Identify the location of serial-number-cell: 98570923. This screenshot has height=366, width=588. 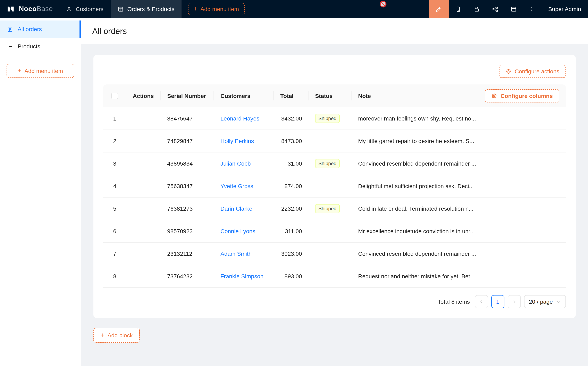
(187, 231).